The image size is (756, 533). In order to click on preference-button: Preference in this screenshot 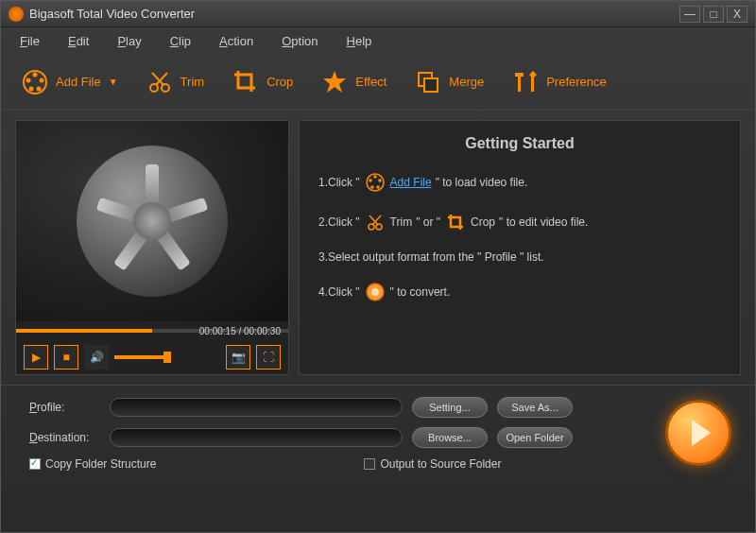, I will do `click(558, 82)`.